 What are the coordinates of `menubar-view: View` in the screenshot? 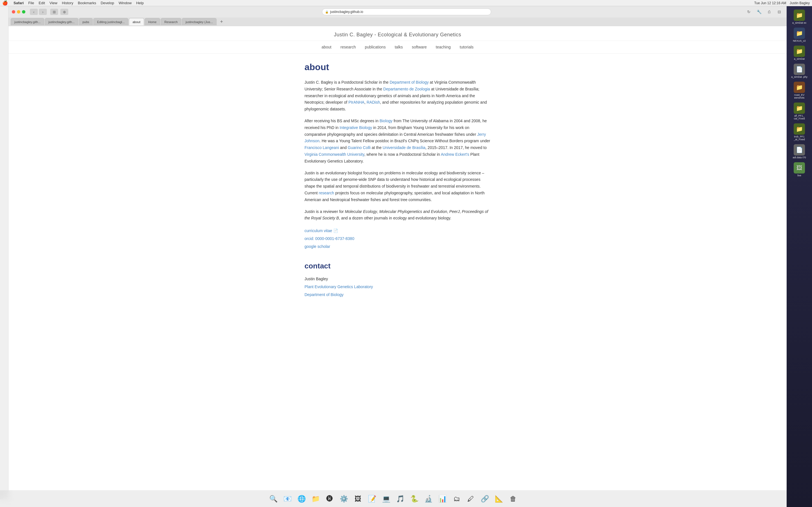 It's located at (54, 3).